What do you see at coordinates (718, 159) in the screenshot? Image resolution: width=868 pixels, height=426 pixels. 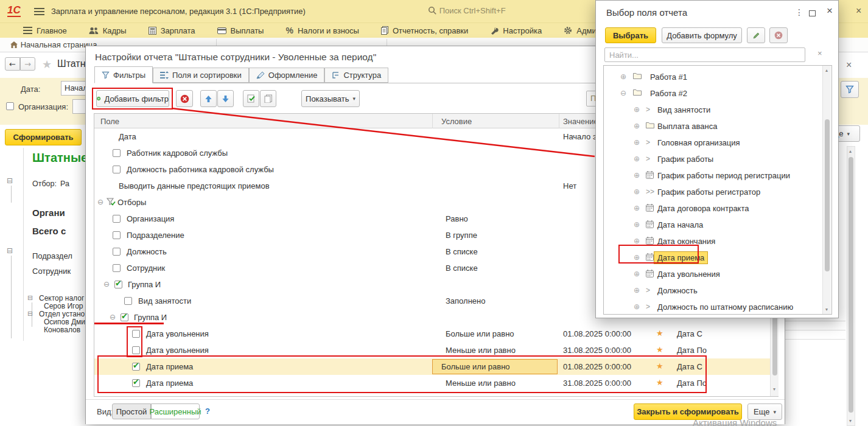 I see `field-tree-item-6: ⊕>График работы` at bounding box center [718, 159].